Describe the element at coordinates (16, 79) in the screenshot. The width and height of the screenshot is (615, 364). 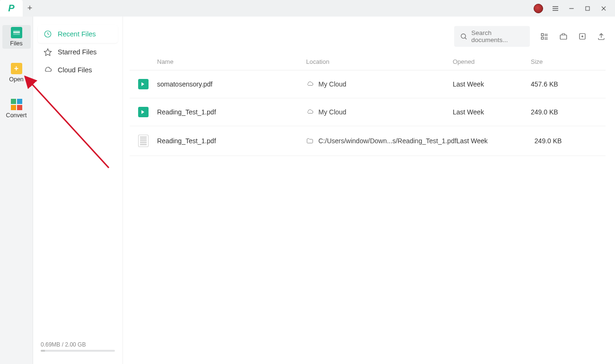
I see `rail-label-open: Open` at that location.